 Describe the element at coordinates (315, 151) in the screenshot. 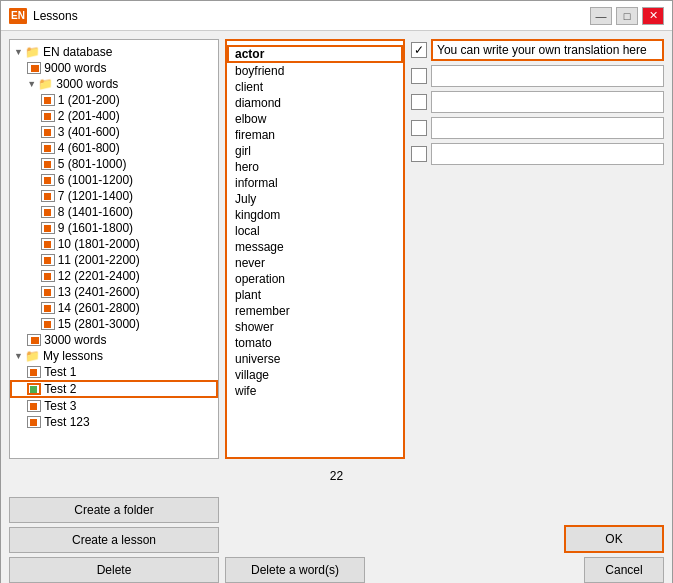

I see `word-item-girl: girl` at that location.